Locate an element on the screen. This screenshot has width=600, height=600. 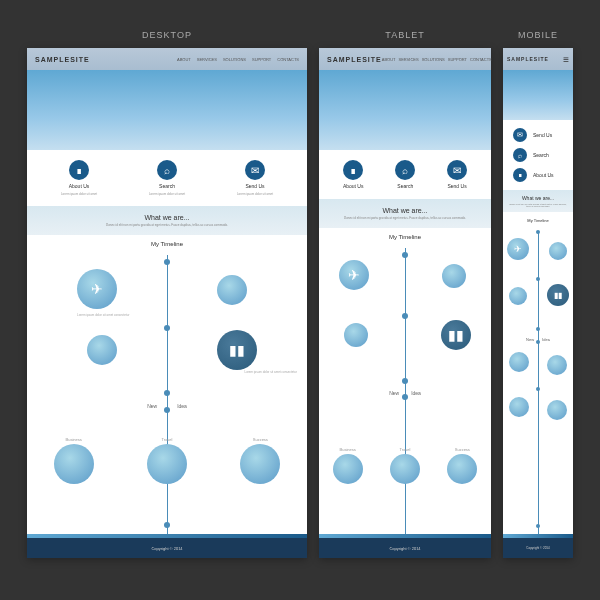
book-icon: ∎ is located at coordinates (353, 170).